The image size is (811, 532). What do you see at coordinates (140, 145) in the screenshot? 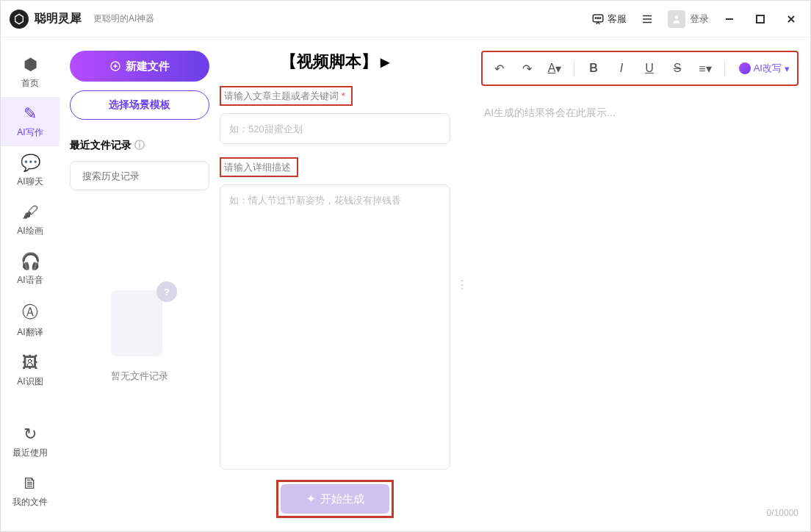
I see `recent-header: 最近文件记录 ⓘ` at bounding box center [140, 145].